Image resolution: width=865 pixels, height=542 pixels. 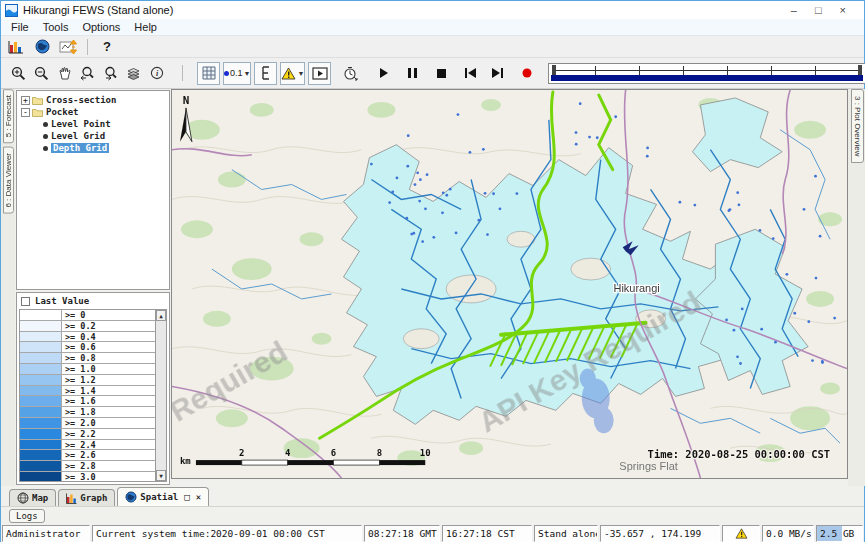 What do you see at coordinates (88, 358) in the screenshot?
I see `legend-row: >= 0.8` at bounding box center [88, 358].